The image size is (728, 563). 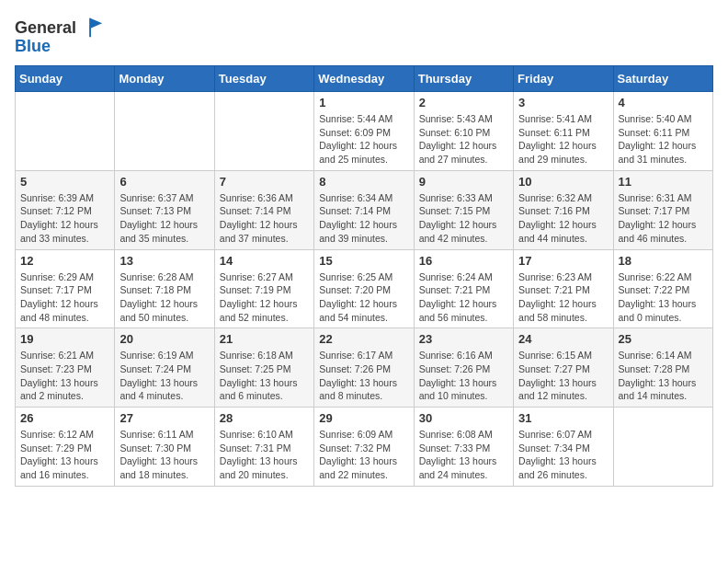 What do you see at coordinates (463, 210) in the screenshot?
I see `calendar-cell: 9Sunrise: 6:33 AM Sunset: 7:15 PM Daylig…` at bounding box center [463, 210].